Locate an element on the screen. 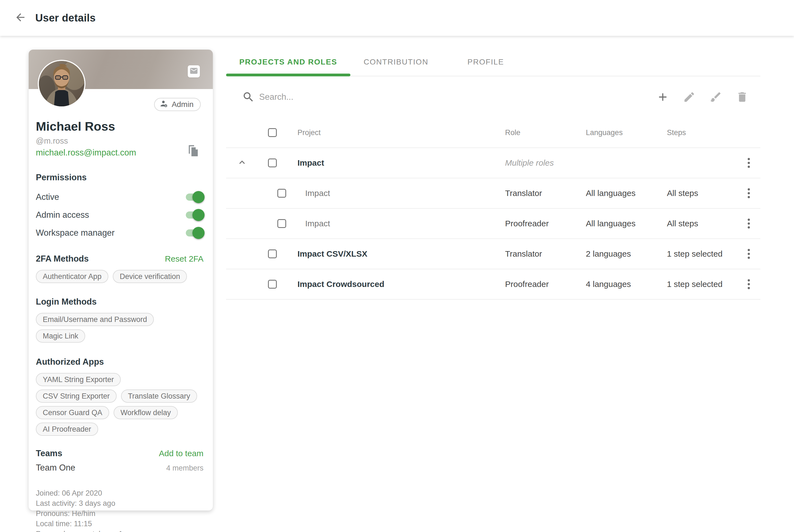 This screenshot has height=532, width=794. project-name: Impact Crowdsourced is located at coordinates (341, 284).